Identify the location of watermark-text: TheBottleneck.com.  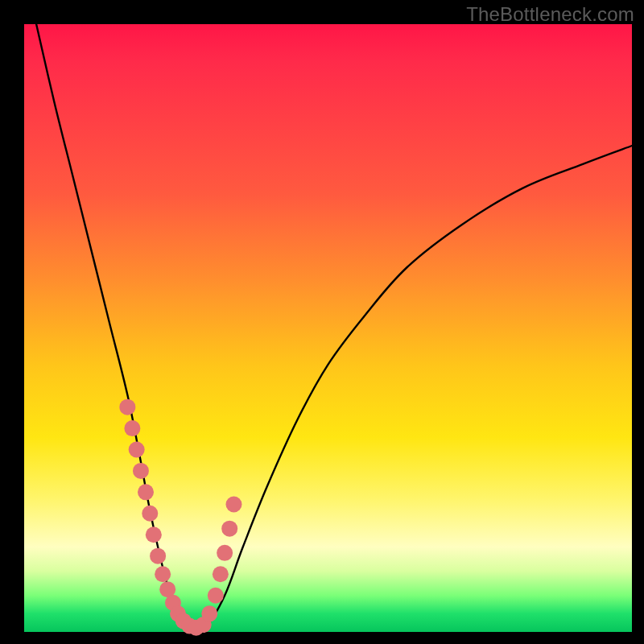
(551, 14).